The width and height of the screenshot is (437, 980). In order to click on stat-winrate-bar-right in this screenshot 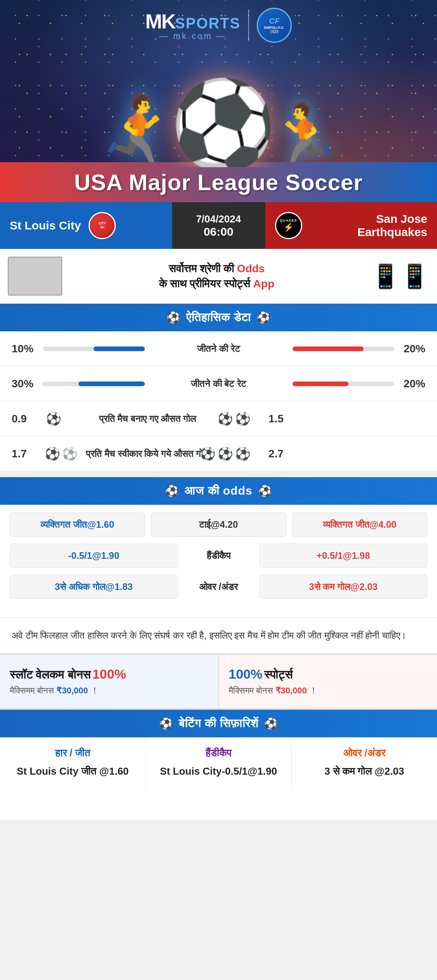, I will do `click(343, 349)`.